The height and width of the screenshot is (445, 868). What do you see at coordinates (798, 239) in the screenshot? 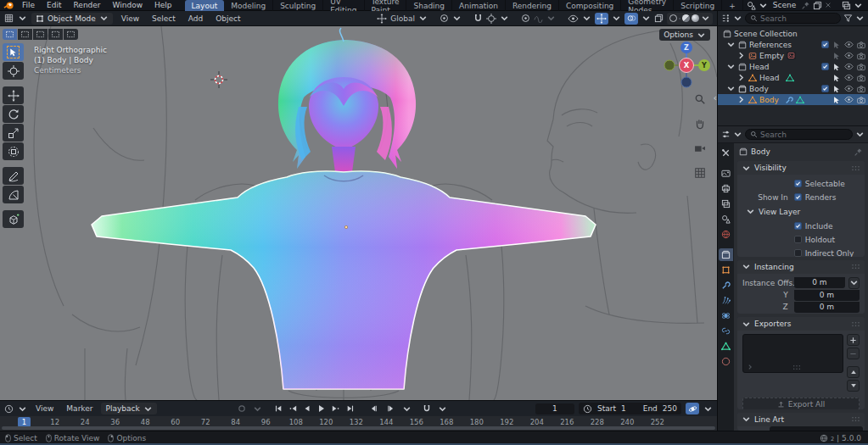
I see `holdout-checkbox` at bounding box center [798, 239].